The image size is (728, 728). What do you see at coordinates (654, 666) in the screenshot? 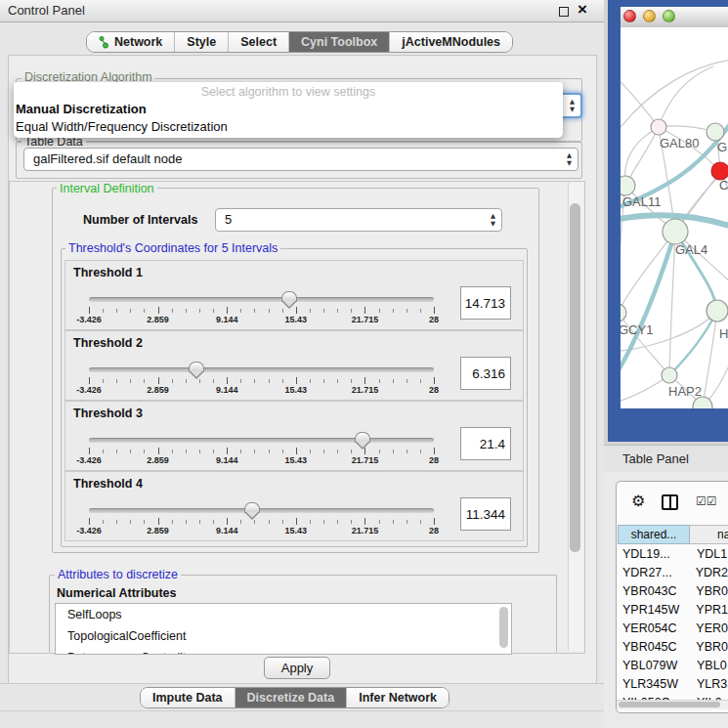
I see `cell-shared-name: YBL079W` at bounding box center [654, 666].